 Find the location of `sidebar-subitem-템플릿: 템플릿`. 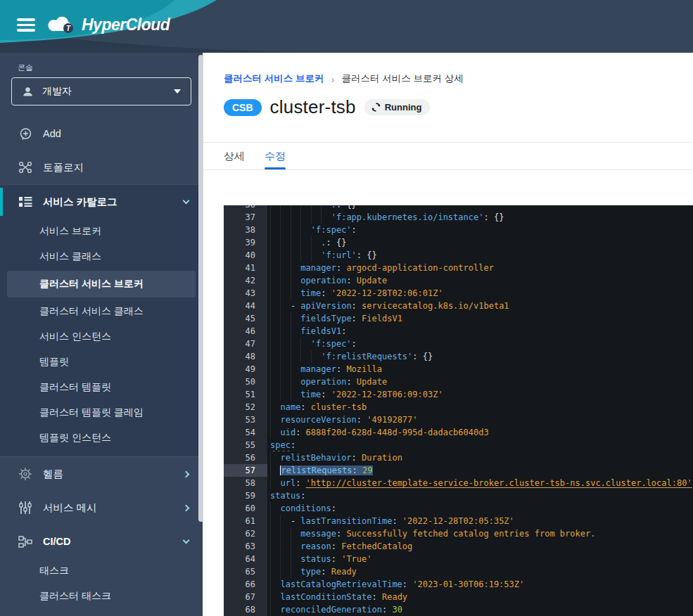

sidebar-subitem-템플릿: 템플릿 is located at coordinates (101, 362).